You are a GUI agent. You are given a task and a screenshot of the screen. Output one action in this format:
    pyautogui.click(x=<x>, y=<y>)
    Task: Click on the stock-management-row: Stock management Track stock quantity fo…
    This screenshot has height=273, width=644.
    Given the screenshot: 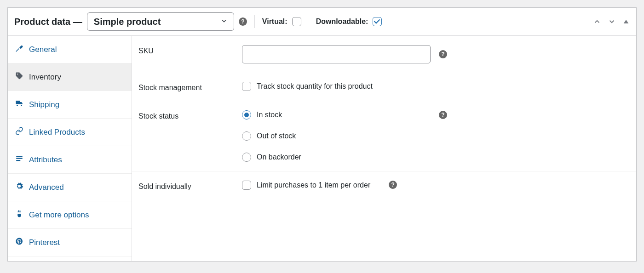 What is the action you would take?
    pyautogui.click(x=384, y=87)
    